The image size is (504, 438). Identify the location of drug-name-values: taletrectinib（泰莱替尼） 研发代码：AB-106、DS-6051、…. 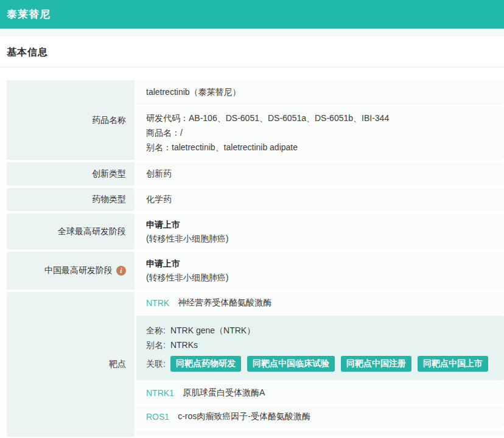
(320, 120).